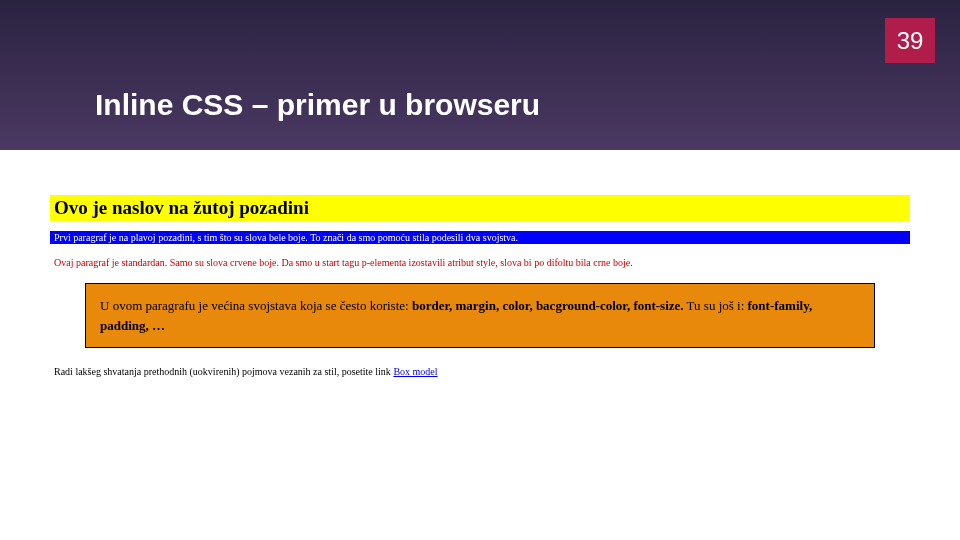 The width and height of the screenshot is (960, 540). Describe the element at coordinates (224, 372) in the screenshot. I see `plain-text-prefix: Radi lakšeg shvatanja prethodnih (uokvir…` at that location.